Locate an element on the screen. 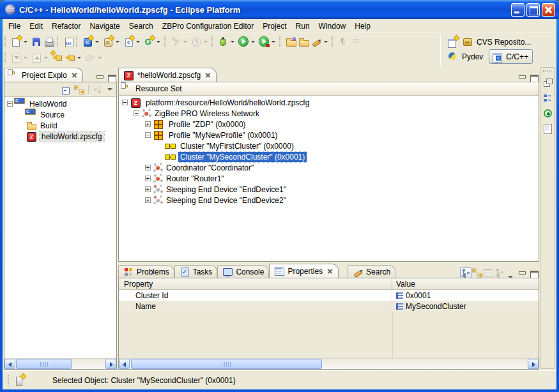 The width and height of the screenshot is (559, 392). table-row-cluster-id: Cluster Id 0x0001 is located at coordinates (328, 295).